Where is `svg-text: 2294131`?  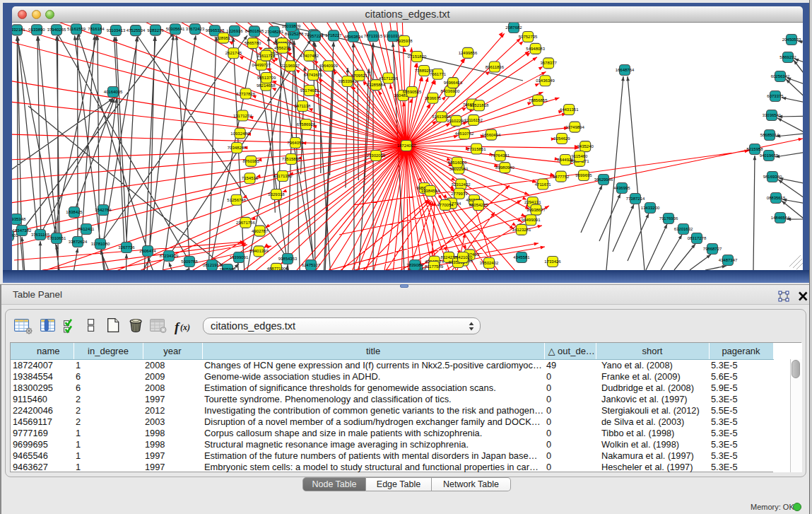
svg-text: 2294131 is located at coordinates (533, 202).